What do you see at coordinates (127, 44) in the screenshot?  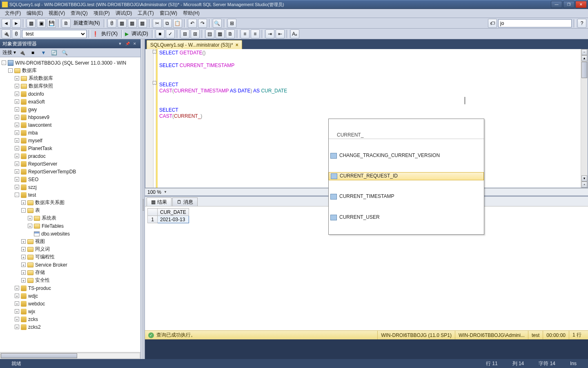 I see `panel-pin-icon: 📌` at bounding box center [127, 44].